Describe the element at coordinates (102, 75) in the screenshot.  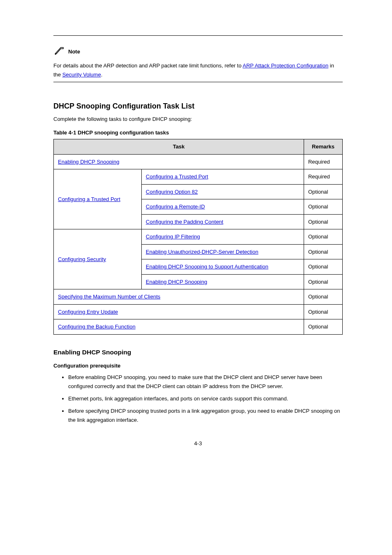
I see `note-tail: .` at that location.